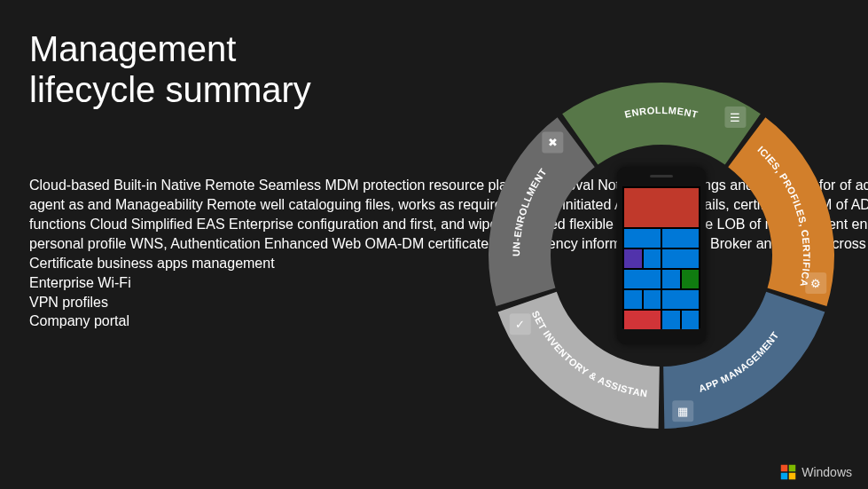  Describe the element at coordinates (152, 264) in the screenshot. I see `overlay-text: Certificate business apps management` at that location.